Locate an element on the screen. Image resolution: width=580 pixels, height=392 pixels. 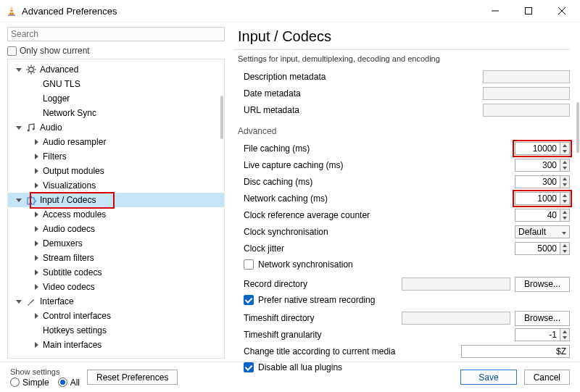
only-show-current: Only show current is located at coordinates (116, 51).